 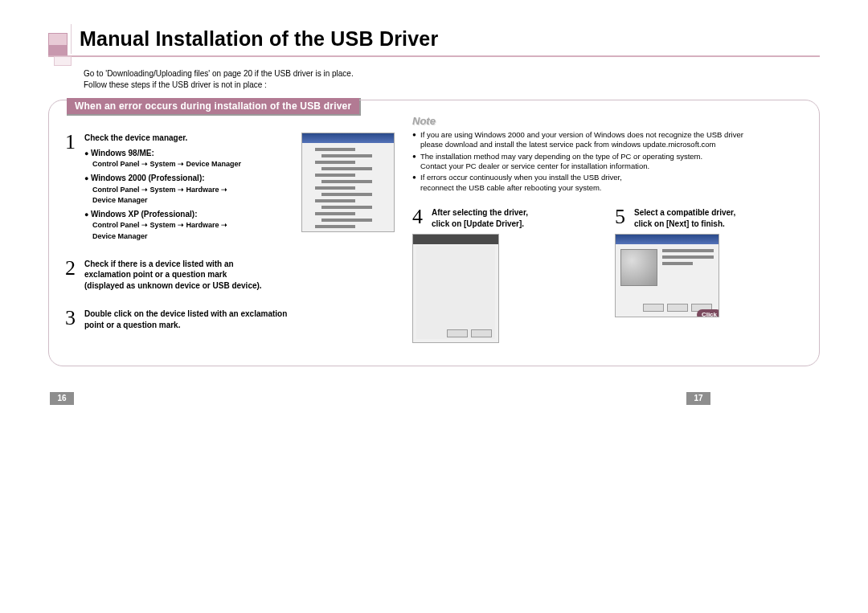 I want to click on page-title: Manual Installation of the USB Driver, so click(x=257, y=39).